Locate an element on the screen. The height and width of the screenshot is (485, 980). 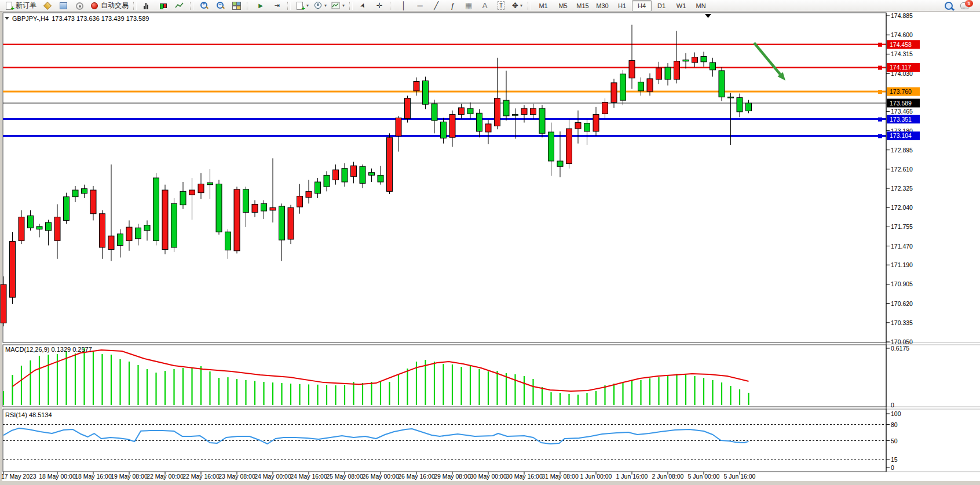
auto-scroll-button: ▶ is located at coordinates (261, 6).